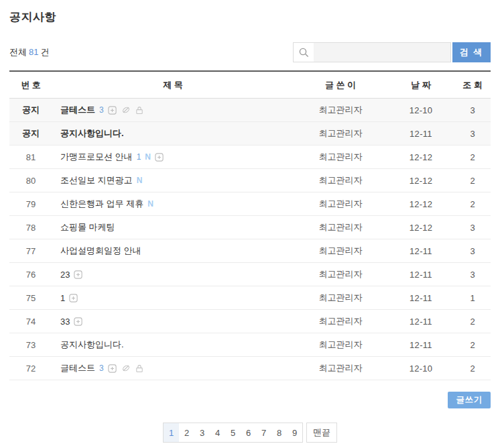 This screenshot has width=500, height=448. What do you see at coordinates (173, 251) in the screenshot?
I see `row-title-cell: 사업설명회일정 안내` at bounding box center [173, 251].